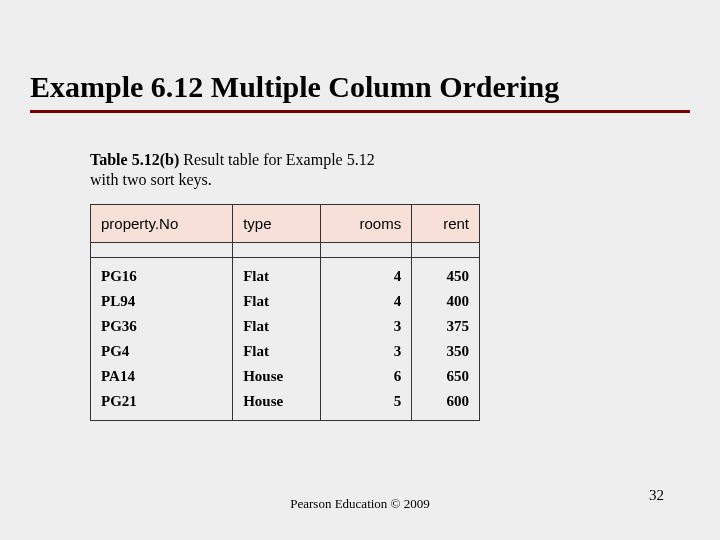  I want to click on cell-rent: 600, so click(446, 405).